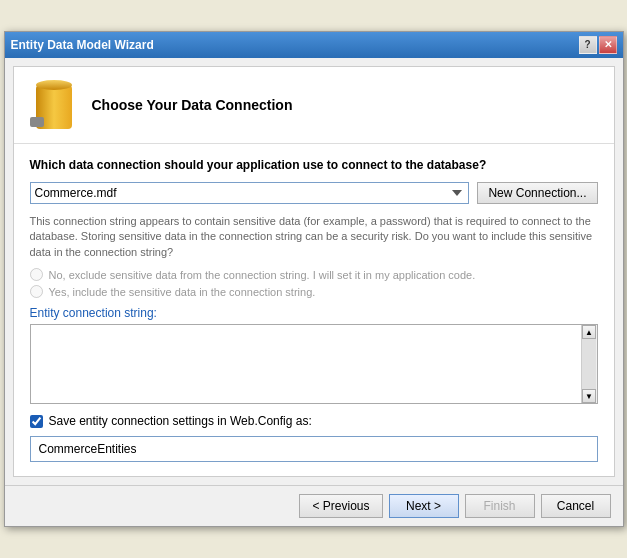  I want to click on radio-yes, so click(36, 292).